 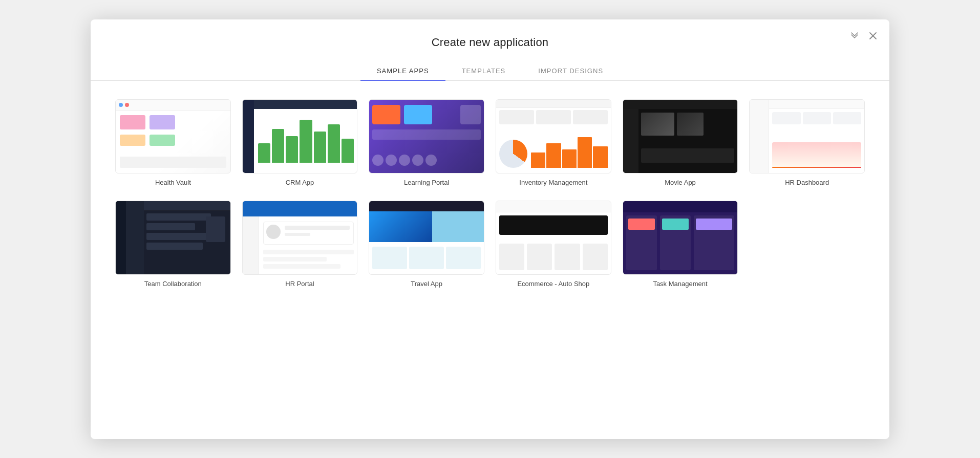 What do you see at coordinates (173, 136) in the screenshot?
I see `thumb-health-inner` at bounding box center [173, 136].